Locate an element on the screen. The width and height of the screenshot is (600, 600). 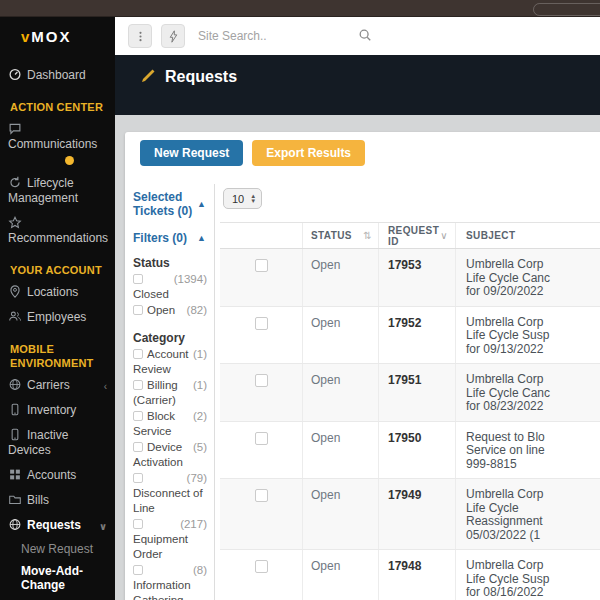
filter-list-status: (1394)Closed (82)Open is located at coordinates (170, 294).